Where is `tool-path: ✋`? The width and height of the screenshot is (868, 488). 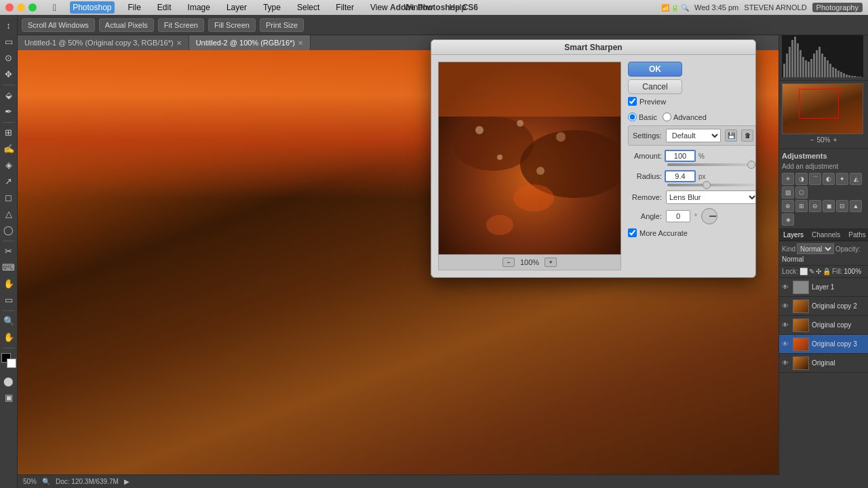 tool-path: ✋ is located at coordinates (9, 283).